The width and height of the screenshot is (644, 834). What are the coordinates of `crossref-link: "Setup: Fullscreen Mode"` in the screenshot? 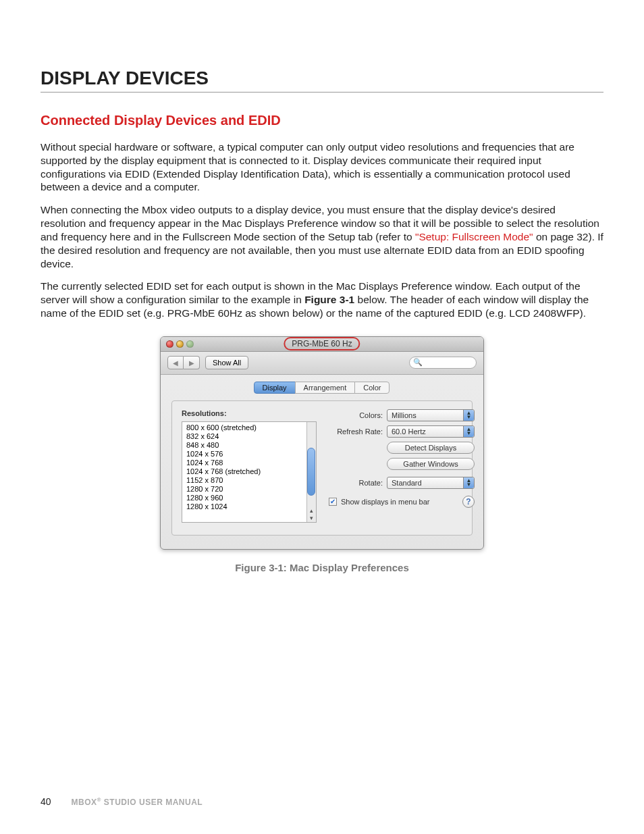 It's located at (474, 236).